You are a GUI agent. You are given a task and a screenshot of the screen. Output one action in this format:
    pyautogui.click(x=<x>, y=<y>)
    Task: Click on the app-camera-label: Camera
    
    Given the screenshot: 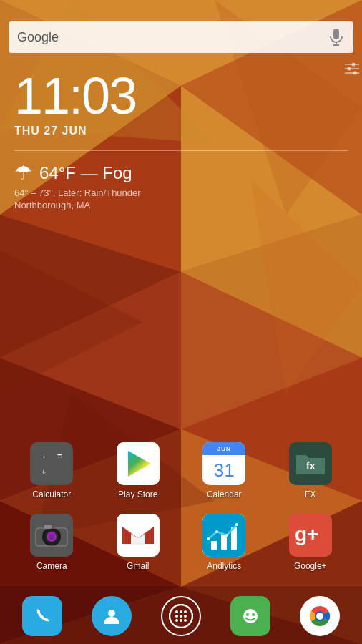 What is the action you would take?
    pyautogui.click(x=52, y=566)
    